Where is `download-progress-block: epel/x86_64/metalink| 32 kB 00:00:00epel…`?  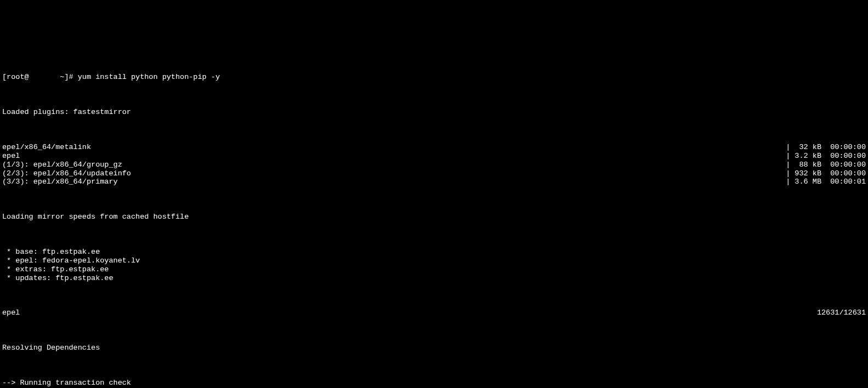 download-progress-block: epel/x86_64/metalink| 32 kB 00:00:00epel… is located at coordinates (434, 165).